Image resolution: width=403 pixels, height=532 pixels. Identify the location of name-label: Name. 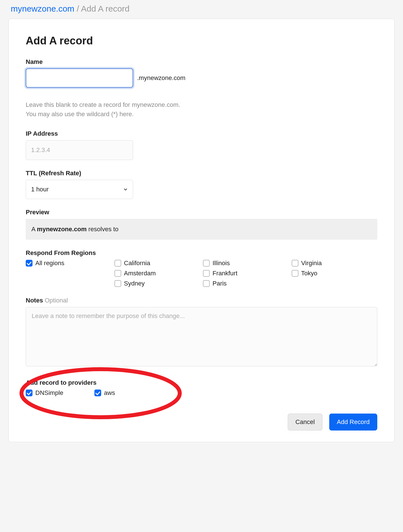
(201, 62).